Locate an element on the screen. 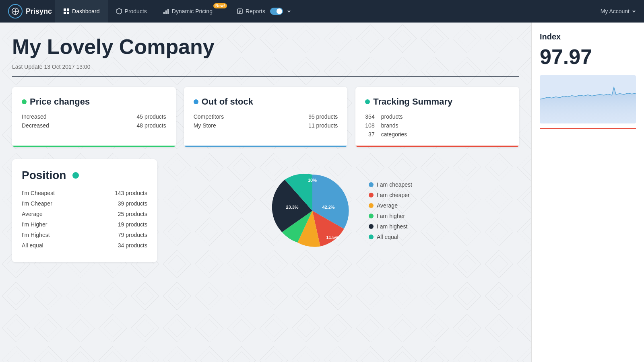  cards-row: Price changes Increased 45 products Decr… is located at coordinates (266, 117).